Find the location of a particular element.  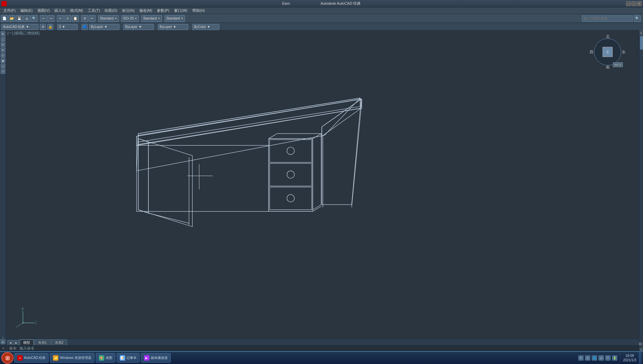

tray-security-icon: 🛡 is located at coordinates (608, 358).